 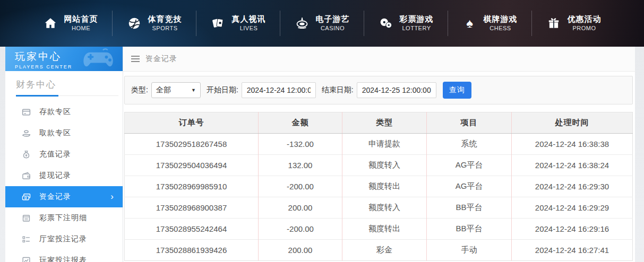 What do you see at coordinates (300, 165) in the screenshot?
I see `cell-amount: 132.00` at bounding box center [300, 165].